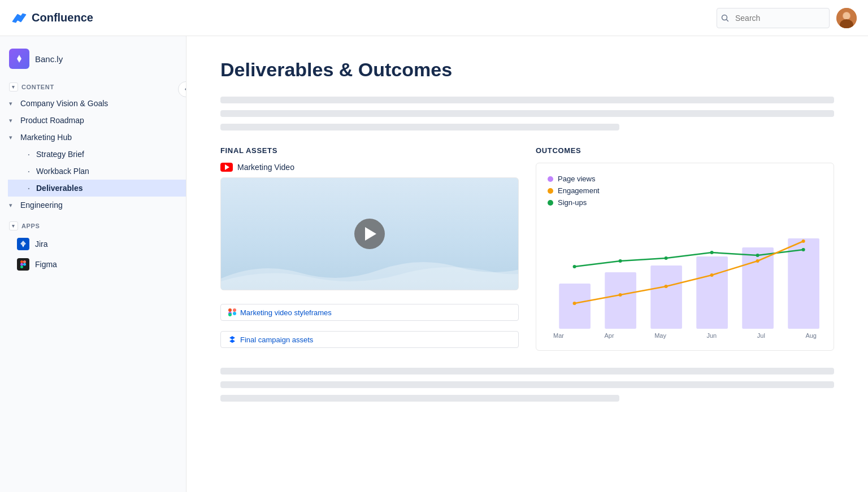  Describe the element at coordinates (93, 205) in the screenshot. I see `sidebar-item-engineering: ▾ Engineering` at that location.